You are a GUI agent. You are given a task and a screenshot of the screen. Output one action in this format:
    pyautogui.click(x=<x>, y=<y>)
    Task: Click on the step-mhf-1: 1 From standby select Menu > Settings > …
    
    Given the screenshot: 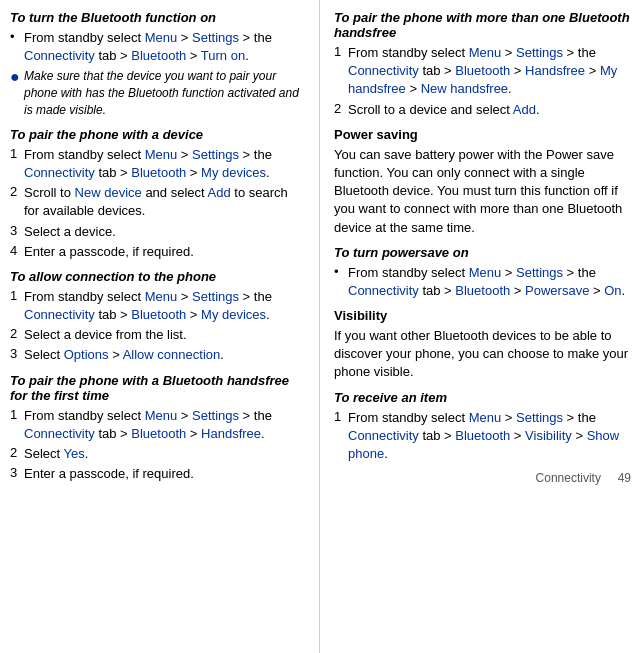 What is the action you would take?
    pyautogui.click(x=482, y=72)
    